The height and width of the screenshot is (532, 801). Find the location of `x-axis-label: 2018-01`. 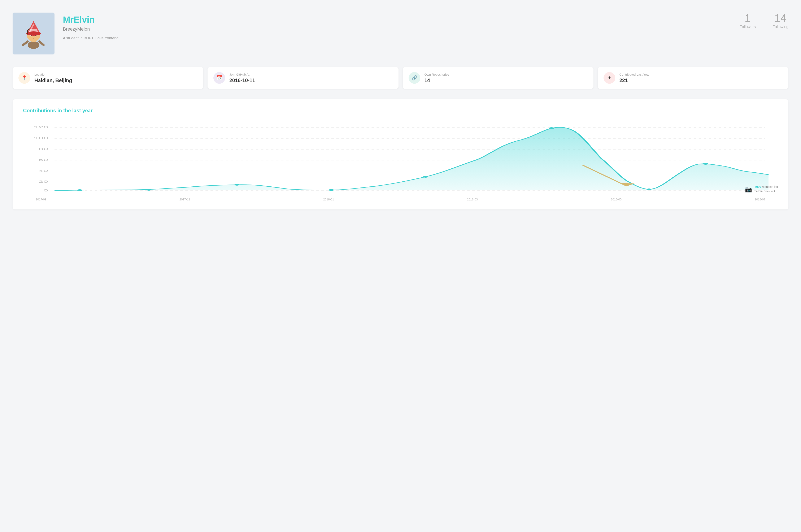

x-axis-label: 2018-01 is located at coordinates (329, 200).